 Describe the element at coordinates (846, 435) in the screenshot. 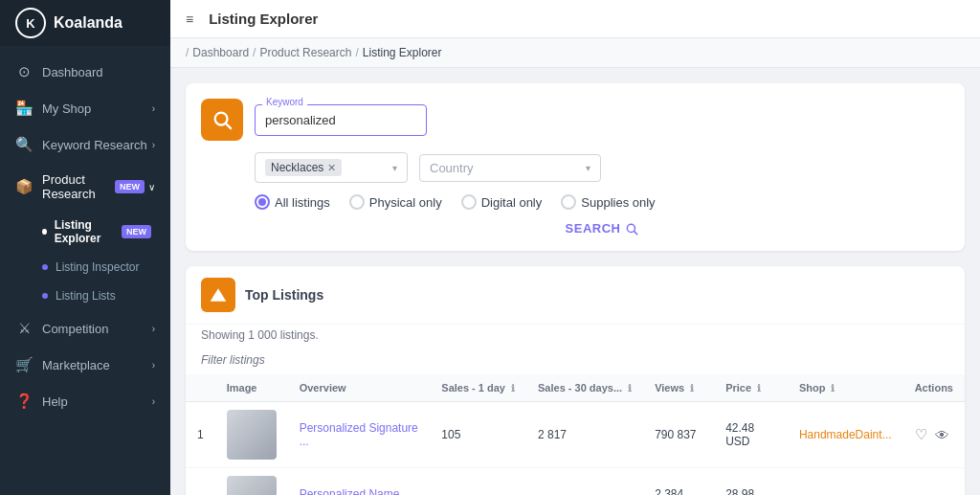

I see `row-shop: HandmadeDaint...` at that location.